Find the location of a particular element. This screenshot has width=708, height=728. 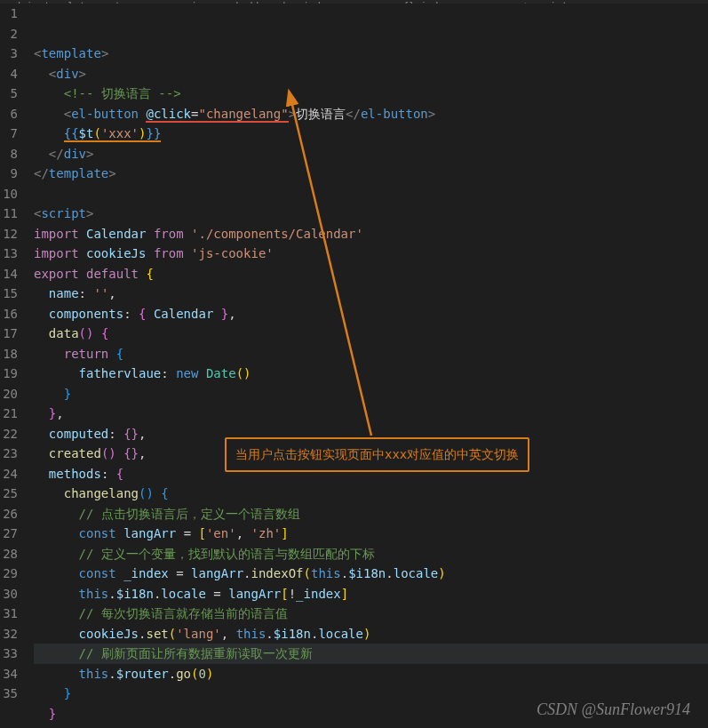

line-number: 18 is located at coordinates (9, 354).